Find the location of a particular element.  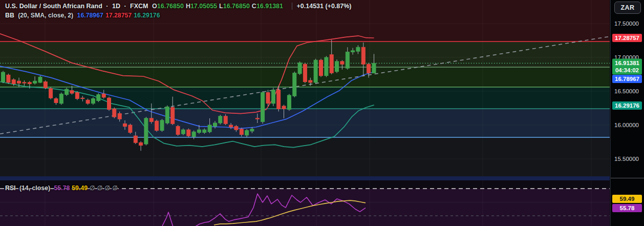

price-tick-label: 16.50000 is located at coordinates (627, 91).